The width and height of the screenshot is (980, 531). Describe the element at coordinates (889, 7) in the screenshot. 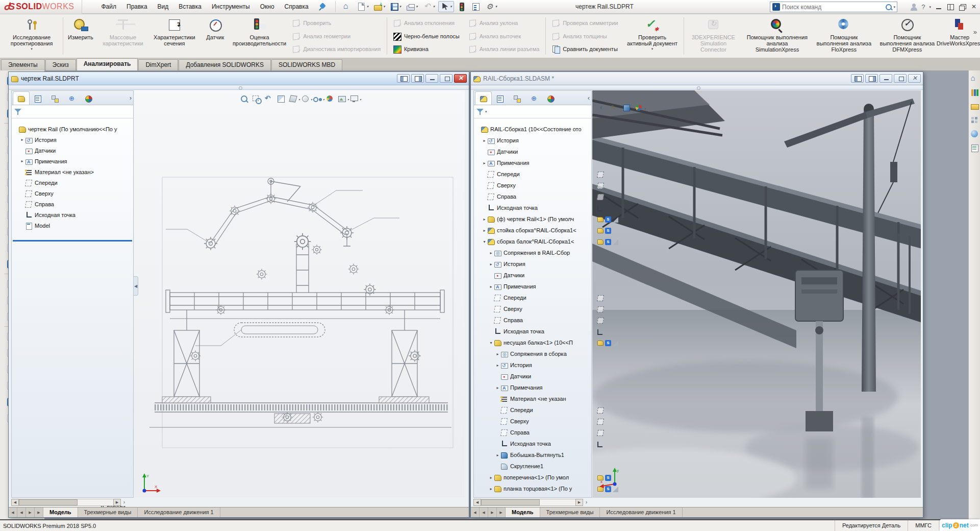

I see `search-icon` at that location.